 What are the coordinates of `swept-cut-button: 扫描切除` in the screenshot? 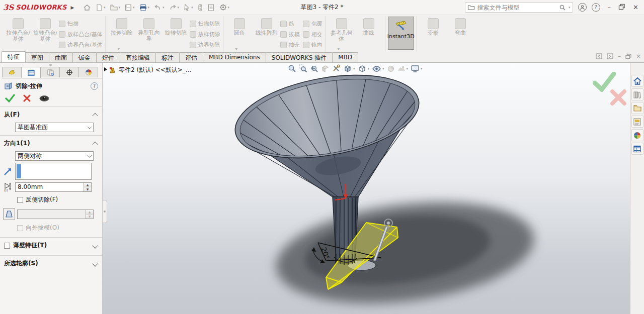 It's located at (205, 24).